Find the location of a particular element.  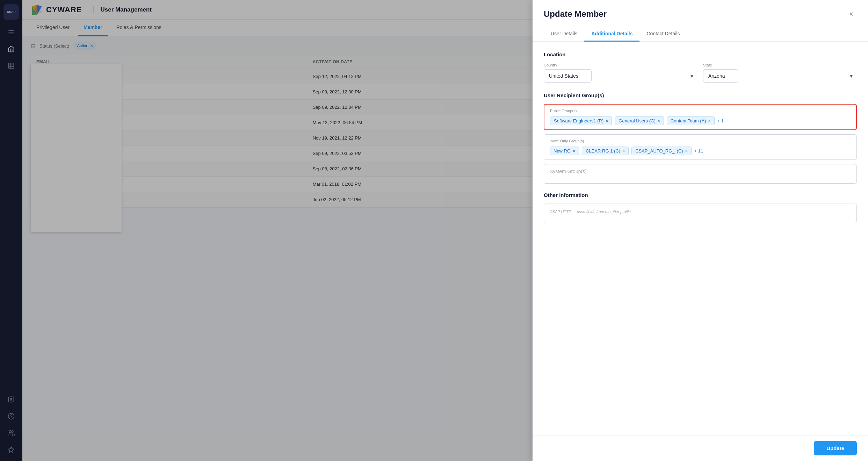

public-groups-box: Public Group(s) Software Engineers1 (R) … is located at coordinates (700, 117).